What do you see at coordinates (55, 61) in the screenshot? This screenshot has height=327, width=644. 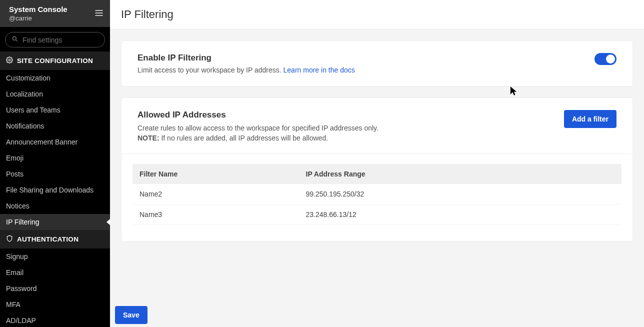 I see `section-site-configuration: SITE CONFIGURATION` at bounding box center [55, 61].